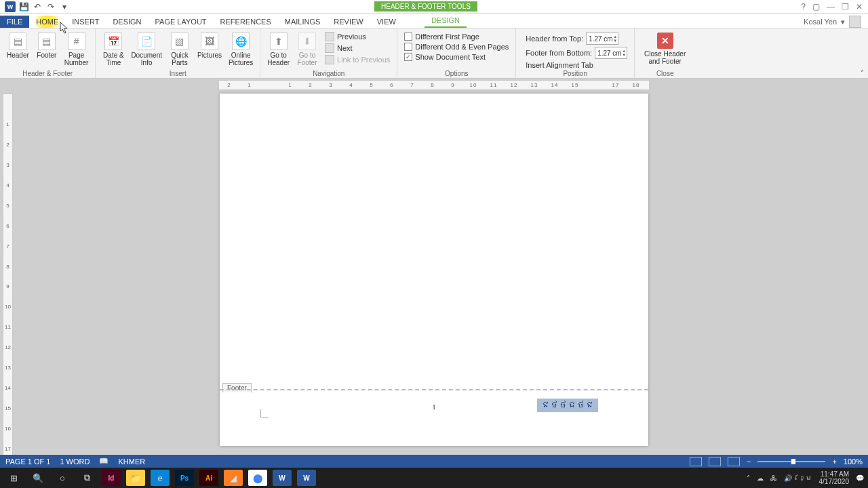 Image resolution: width=868 pixels, height=488 pixels. I want to click on document-info-icon: 📄, so click(146, 41).